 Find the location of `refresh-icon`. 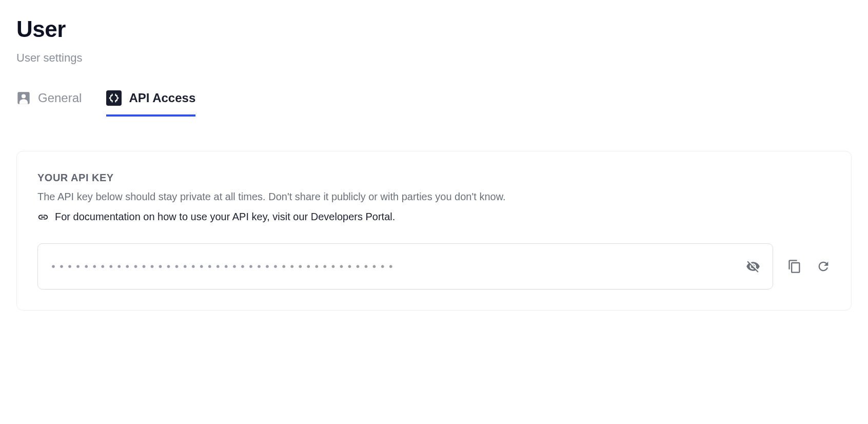

refresh-icon is located at coordinates (823, 266).